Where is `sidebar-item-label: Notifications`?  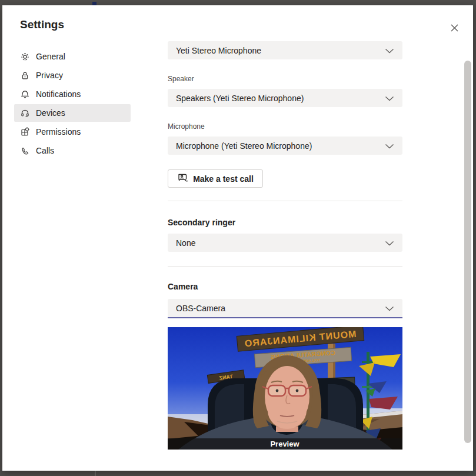 sidebar-item-label: Notifications is located at coordinates (58, 94).